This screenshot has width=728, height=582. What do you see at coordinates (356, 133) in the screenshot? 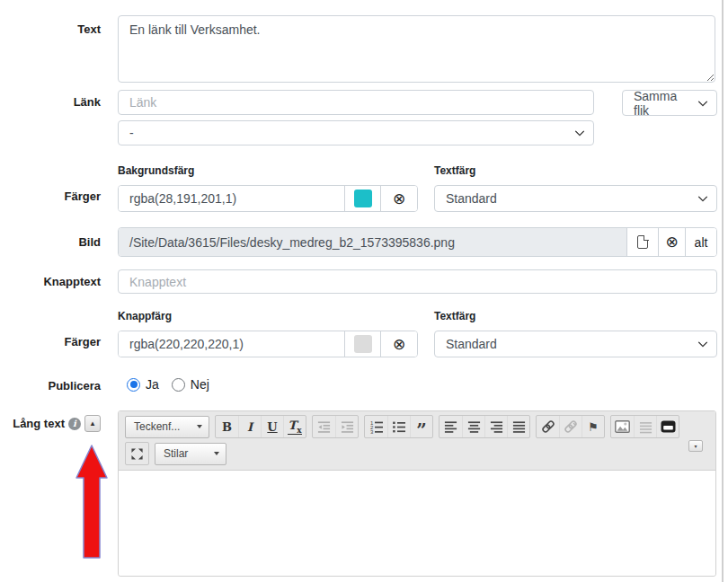
I see `link-page-select: -` at bounding box center [356, 133].